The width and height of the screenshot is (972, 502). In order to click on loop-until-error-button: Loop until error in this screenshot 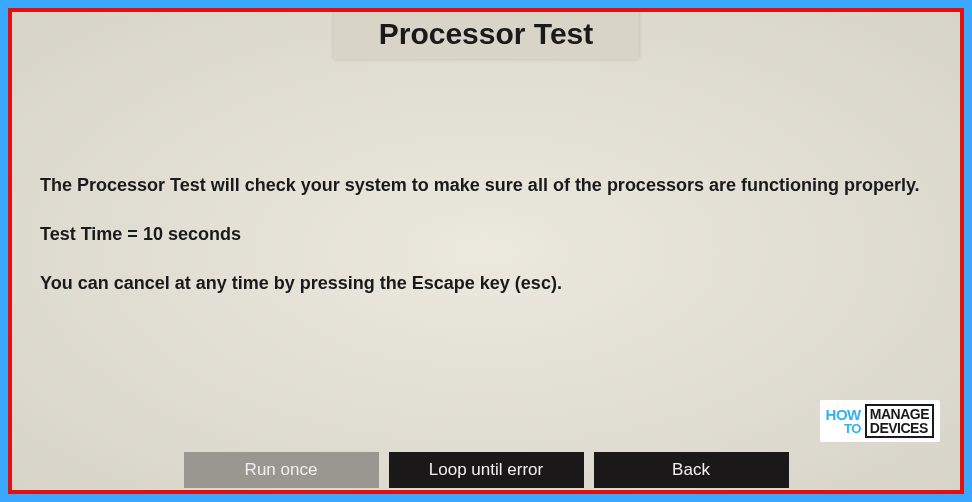, I will do `click(486, 470)`.